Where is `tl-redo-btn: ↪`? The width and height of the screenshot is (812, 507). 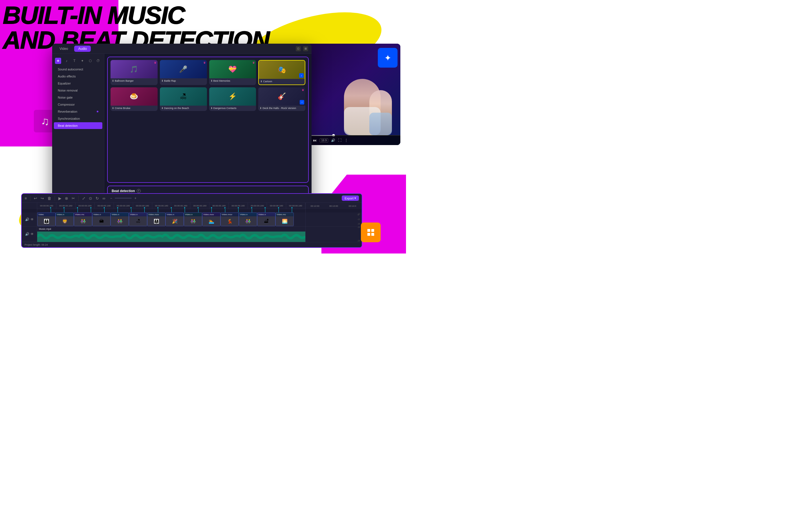
tl-redo-btn: ↪ is located at coordinates (42, 199).